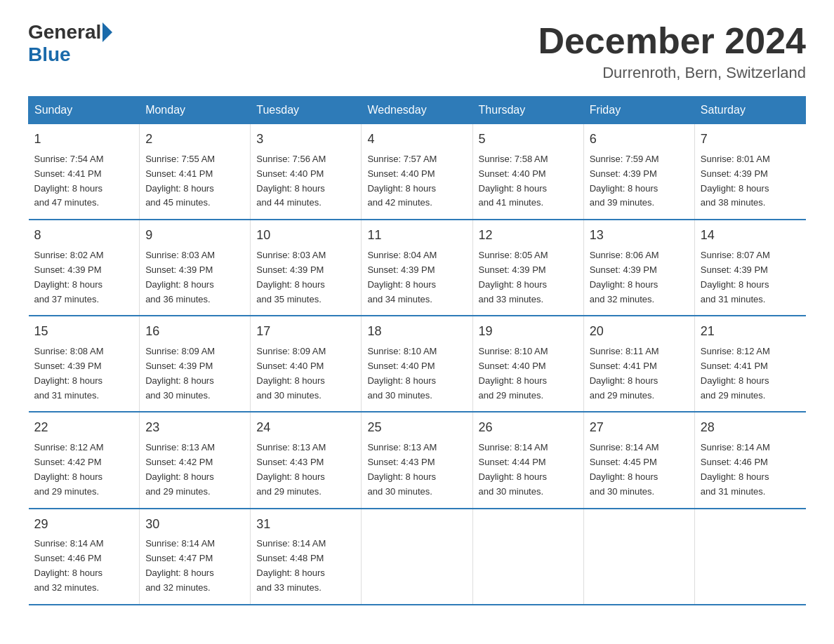 This screenshot has height=644, width=834. What do you see at coordinates (750, 140) in the screenshot?
I see `day-number: 7` at bounding box center [750, 140].